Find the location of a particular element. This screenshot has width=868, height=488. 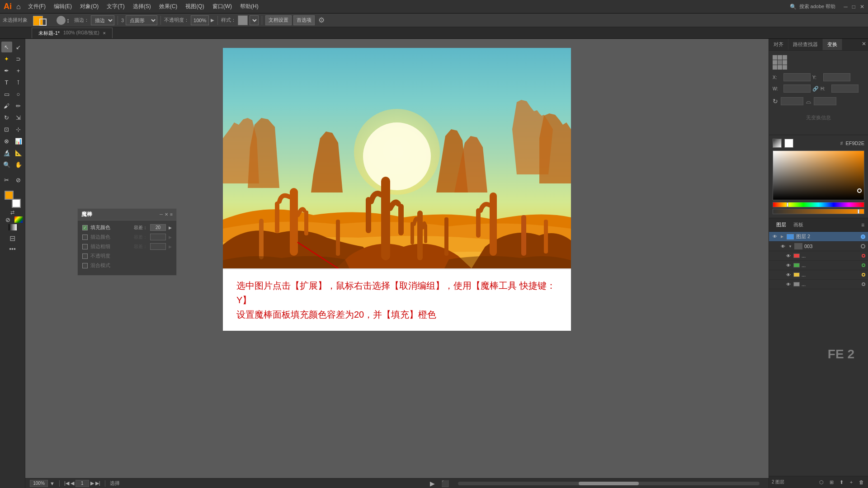

pen-tool: ✒ is located at coordinates (7, 70).